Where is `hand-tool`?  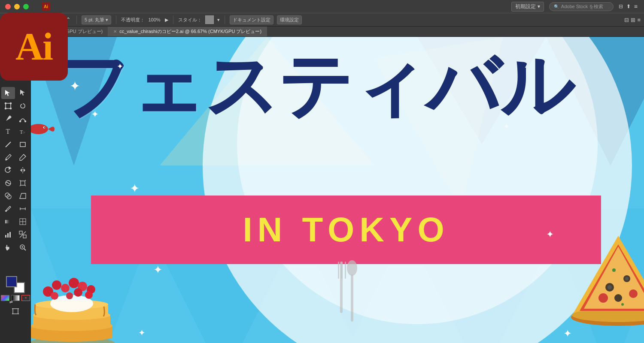
hand-tool is located at coordinates (8, 247).